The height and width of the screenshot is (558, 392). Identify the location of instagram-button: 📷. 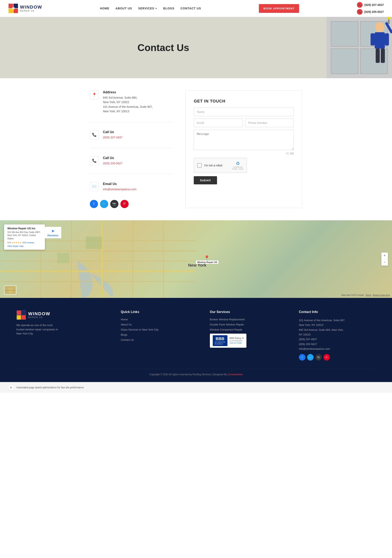
(114, 204).